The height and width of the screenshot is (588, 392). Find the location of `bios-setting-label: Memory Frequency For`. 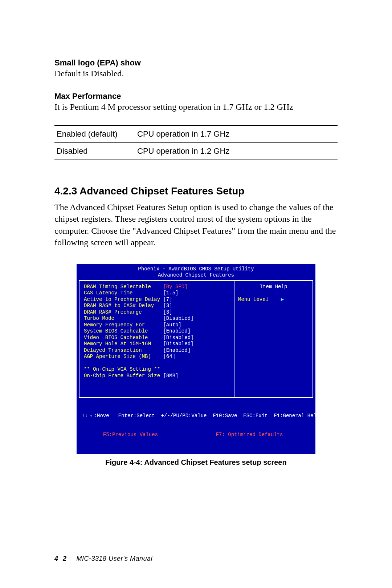

bios-setting-label: Memory Frequency For is located at coordinates (123, 325).